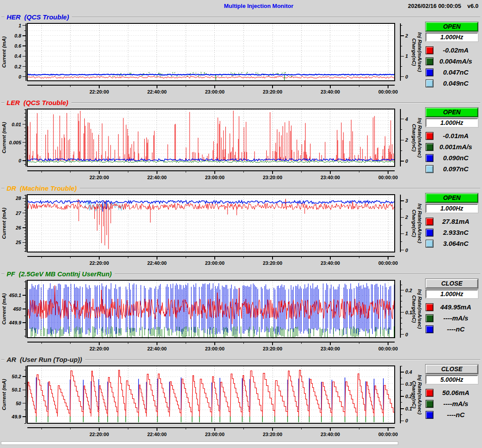  Describe the element at coordinates (452, 147) in the screenshot. I see `readout-row: 0.001mA/s` at that location.